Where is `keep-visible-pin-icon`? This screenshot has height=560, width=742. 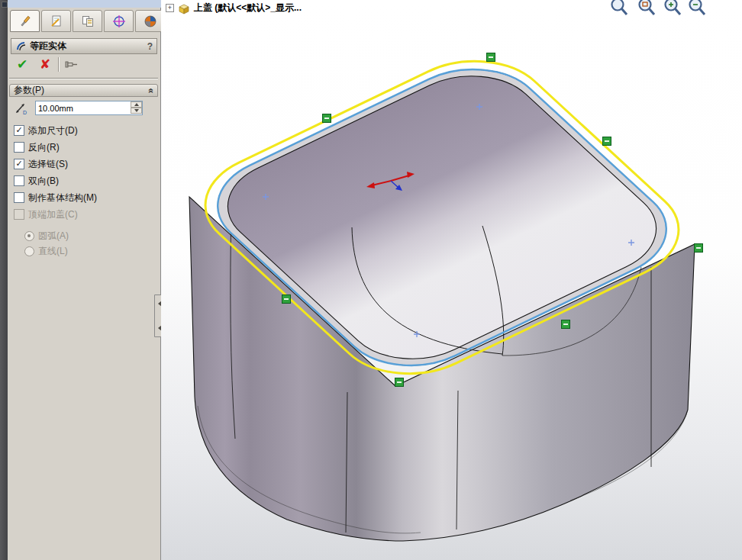 keep-visible-pin-icon is located at coordinates (73, 64).